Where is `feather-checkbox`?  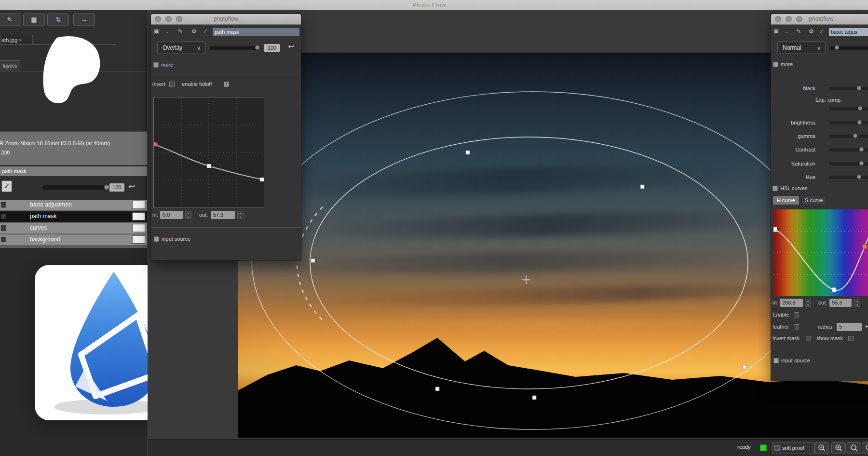
feather-checkbox is located at coordinates (797, 327).